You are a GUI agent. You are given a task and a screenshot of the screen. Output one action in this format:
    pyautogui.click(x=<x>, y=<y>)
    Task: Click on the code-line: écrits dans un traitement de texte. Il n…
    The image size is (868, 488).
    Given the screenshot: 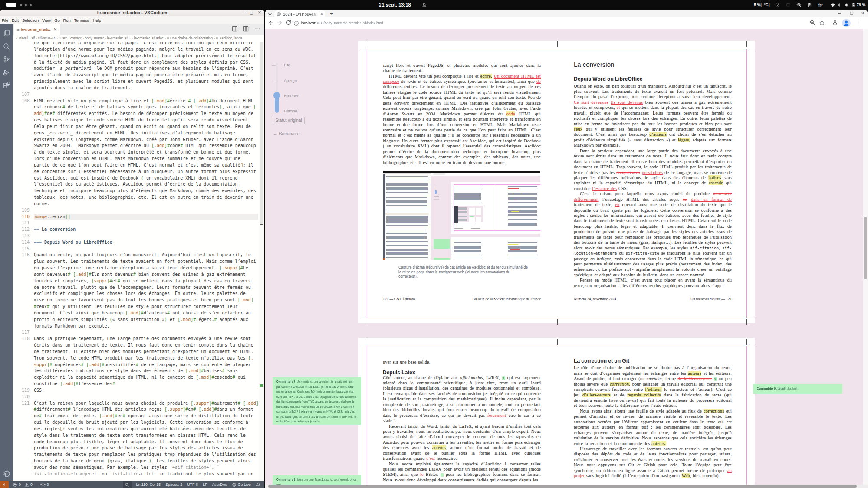 What is the action you would take?
    pyautogui.click(x=144, y=345)
    